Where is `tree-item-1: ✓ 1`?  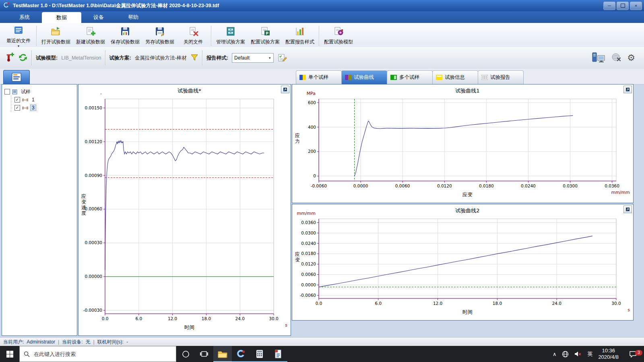
tree-item-1: ✓ 1 is located at coordinates (44, 100).